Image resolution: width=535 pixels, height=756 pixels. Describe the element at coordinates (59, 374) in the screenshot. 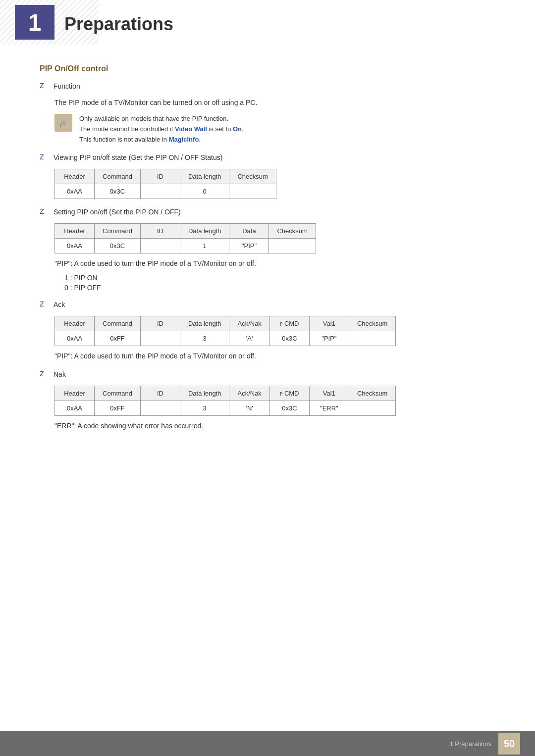

I see `bullet-label-nak: Nak` at that location.